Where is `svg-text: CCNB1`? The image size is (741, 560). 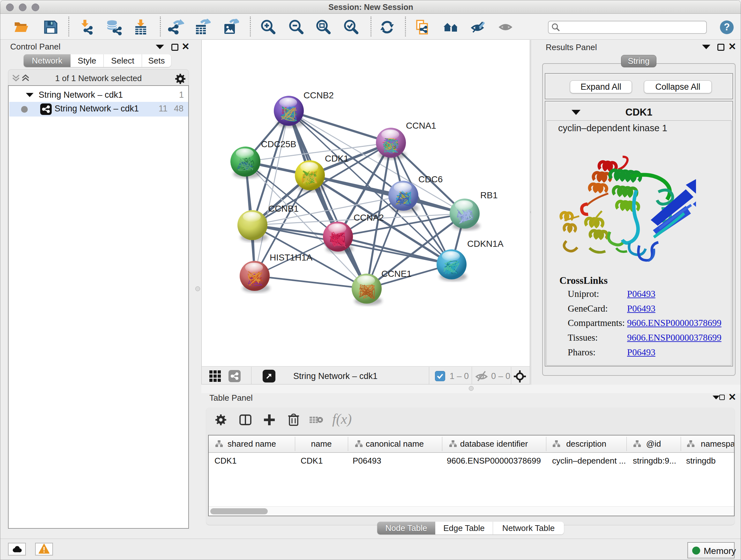 svg-text: CCNB1 is located at coordinates (283, 208).